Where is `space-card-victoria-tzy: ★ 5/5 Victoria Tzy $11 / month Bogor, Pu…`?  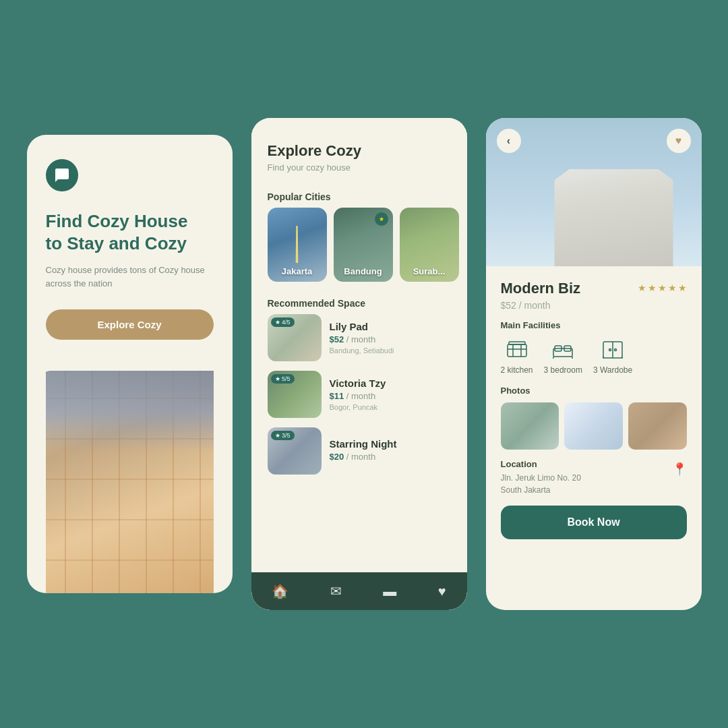
space-card-victoria-tzy: ★ 5/5 Victoria Tzy $11 / month Bogor, Pu… is located at coordinates (359, 394).